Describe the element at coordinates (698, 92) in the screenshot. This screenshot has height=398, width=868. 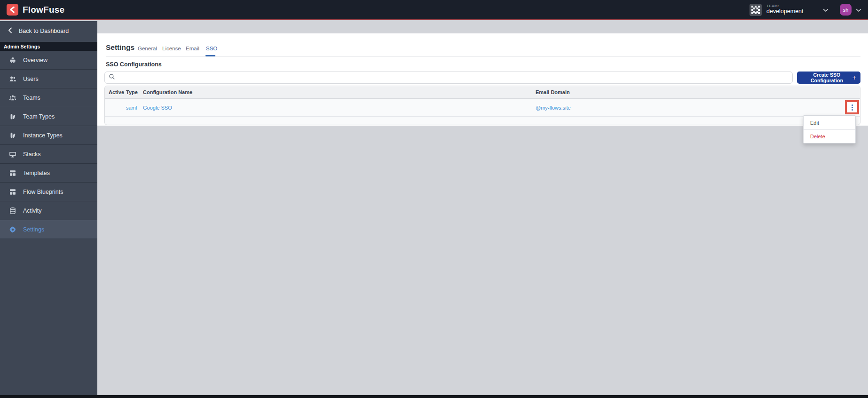
I see `column-header-email-domain: Email Domain` at that location.